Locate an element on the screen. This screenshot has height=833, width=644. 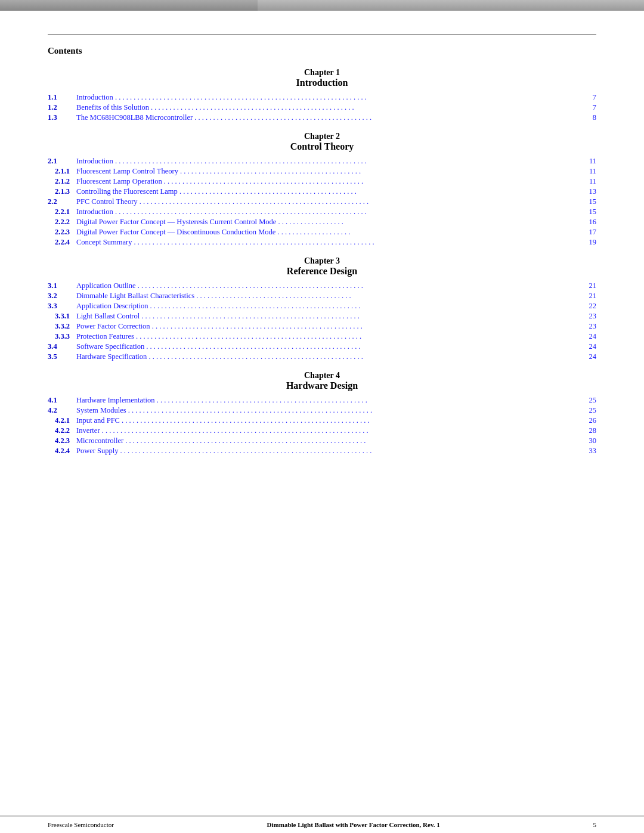
toc-entry-2.2: 2.2PFC Control Theory . . . . . . . . . … is located at coordinates (322, 202).